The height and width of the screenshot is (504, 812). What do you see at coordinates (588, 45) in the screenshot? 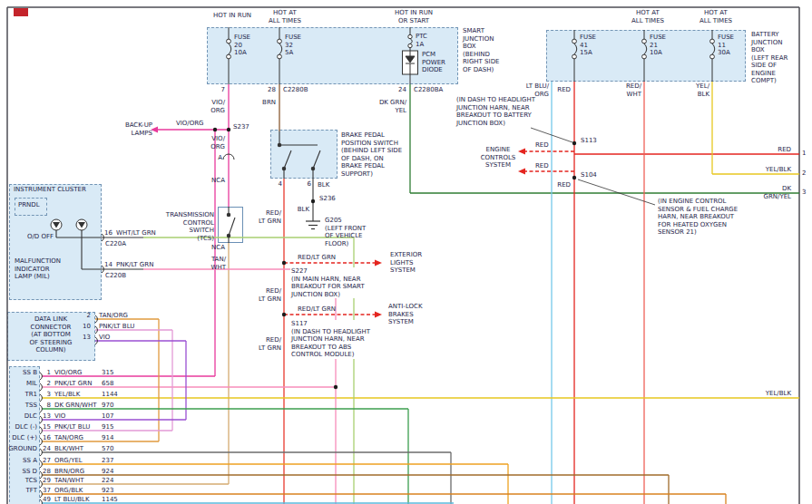
I see `fuse-41-label: FUSE 41 15A` at bounding box center [588, 45].